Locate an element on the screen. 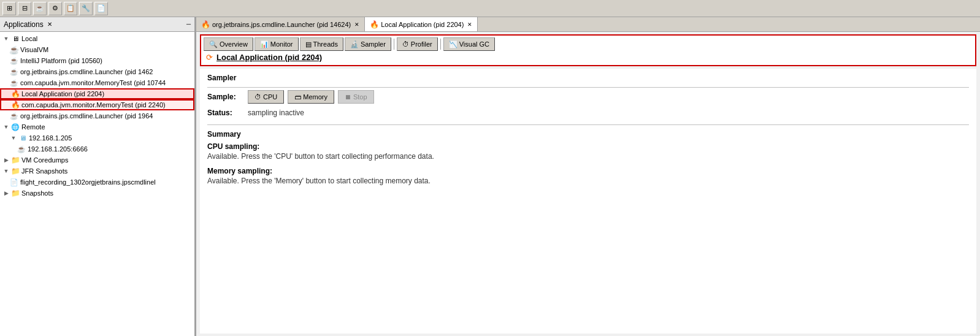  capuda-2240-icon: 🔥 is located at coordinates (15, 105).